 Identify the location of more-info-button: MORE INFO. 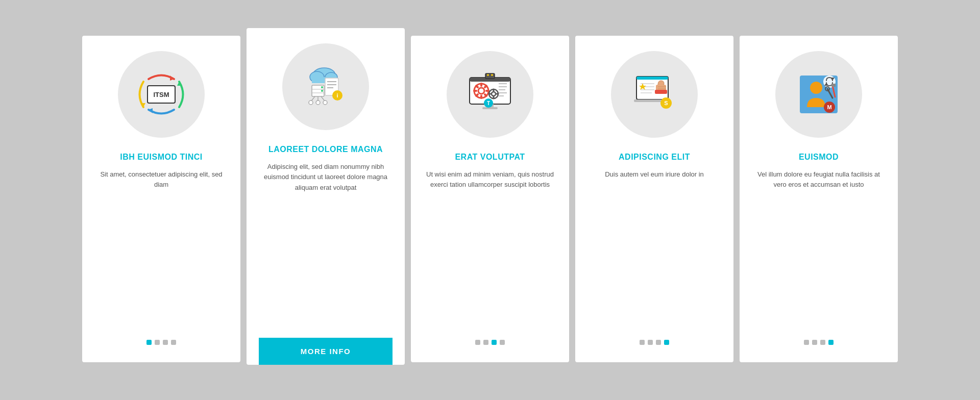
(326, 351).